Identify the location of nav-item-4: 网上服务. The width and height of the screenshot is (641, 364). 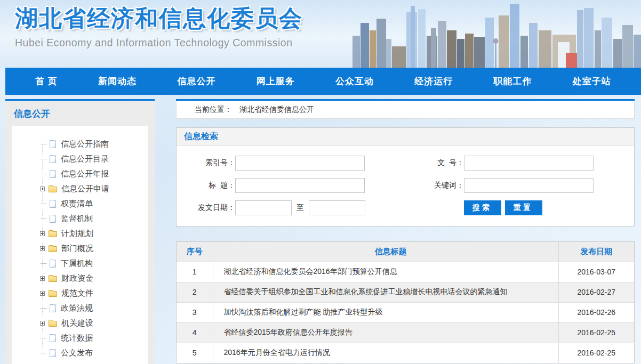
(276, 81).